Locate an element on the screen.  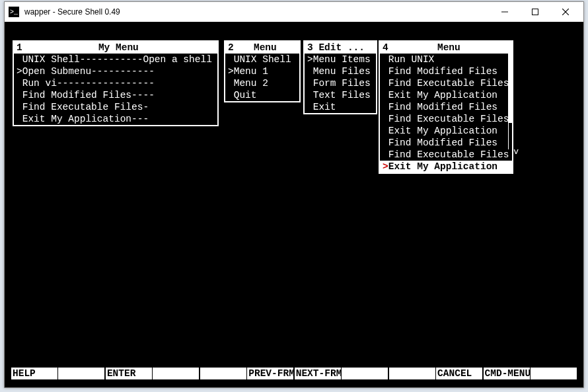
menu-number: 2 is located at coordinates (231, 48).